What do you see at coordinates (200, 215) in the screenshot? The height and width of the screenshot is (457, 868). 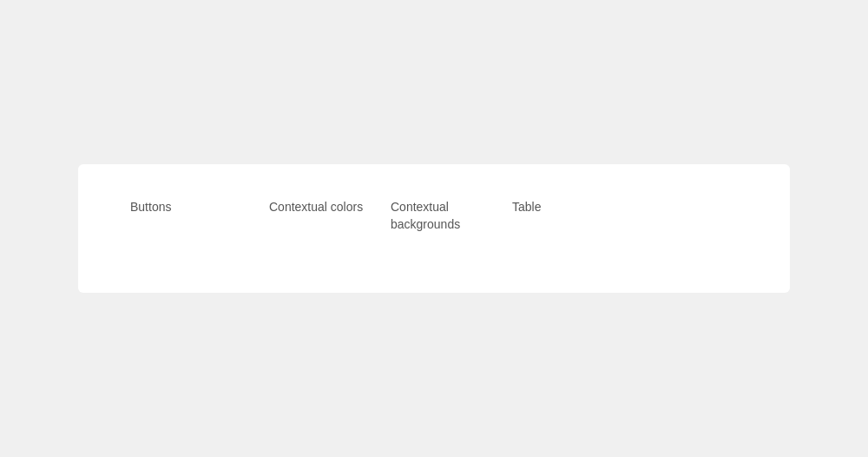 I see `col-header-buttons: Buttons` at bounding box center [200, 215].